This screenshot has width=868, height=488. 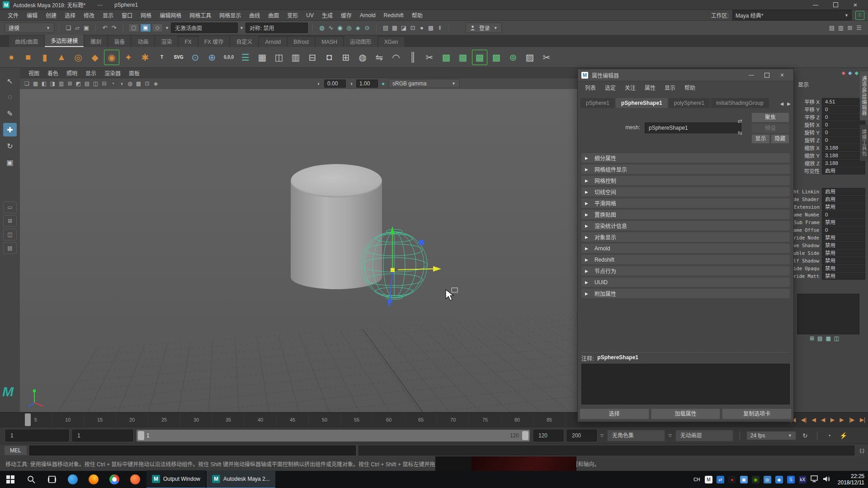 What do you see at coordinates (245, 57) in the screenshot?
I see `layer-stack-icon: ☰` at bounding box center [245, 57].